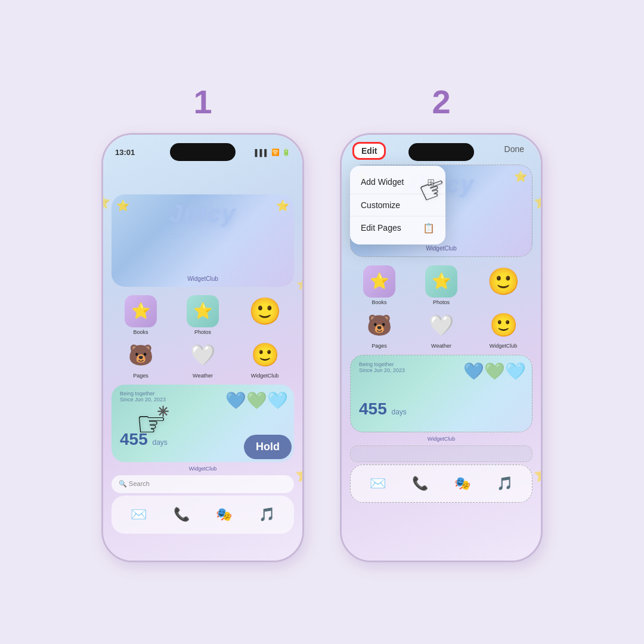 The width and height of the screenshot is (644, 644). What do you see at coordinates (441, 454) in the screenshot?
I see `edit-placeholder-bar` at bounding box center [441, 454].